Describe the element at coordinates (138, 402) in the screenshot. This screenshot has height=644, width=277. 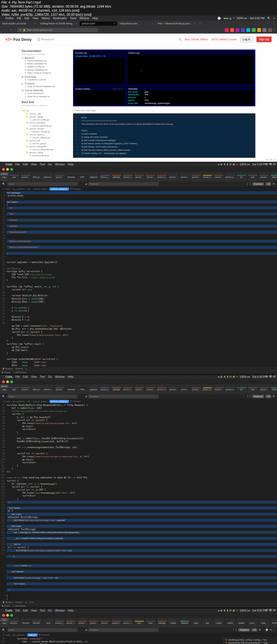
I see `breadcrumbs: ⟨⟩ www › go_systems › src › procon_wspty…` at that location.